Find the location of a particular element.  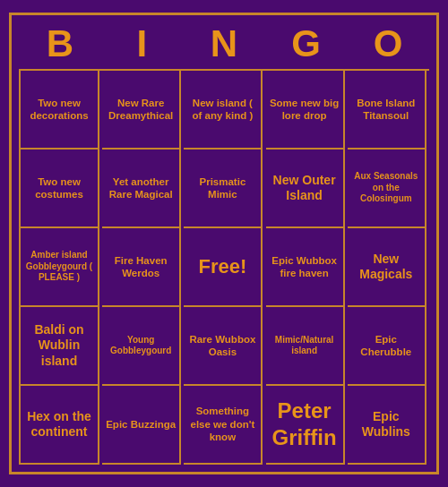

cell-o5: Epic Wublins is located at coordinates (387, 425).